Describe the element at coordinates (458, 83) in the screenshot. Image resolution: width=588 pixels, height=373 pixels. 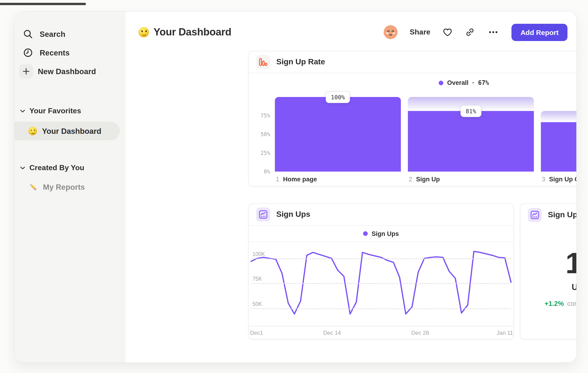
I see `legend-series: Overall` at that location.